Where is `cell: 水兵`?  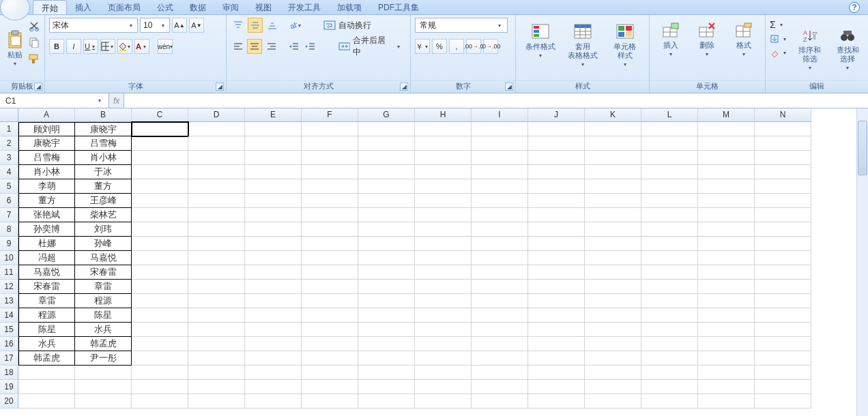 cell: 水兵 is located at coordinates (46, 344).